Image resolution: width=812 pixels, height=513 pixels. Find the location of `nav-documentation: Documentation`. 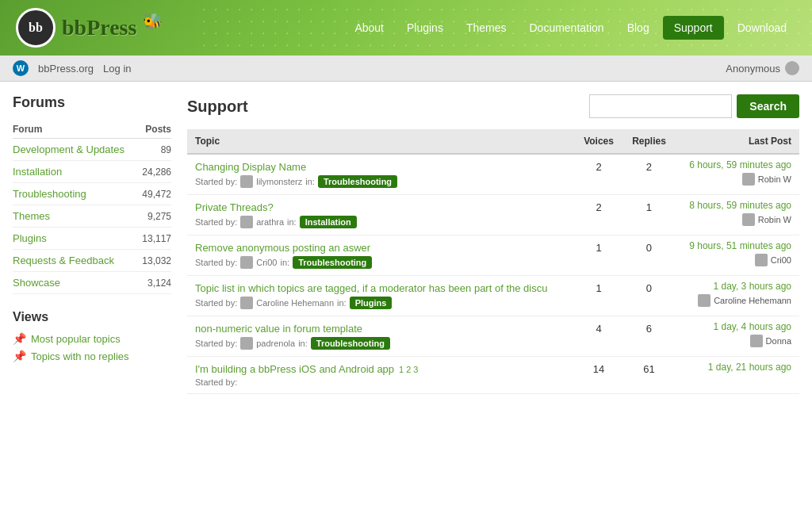

nav-documentation: Documentation is located at coordinates (566, 28).